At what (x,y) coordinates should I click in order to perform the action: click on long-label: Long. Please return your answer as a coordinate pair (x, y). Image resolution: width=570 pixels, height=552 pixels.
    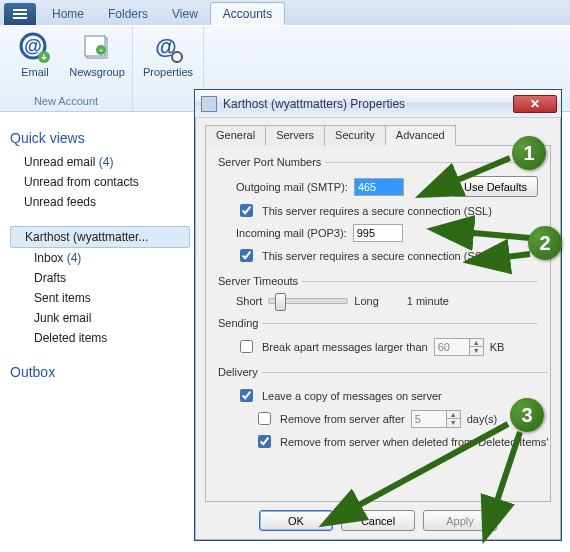
    Looking at the image, I should click on (366, 301).